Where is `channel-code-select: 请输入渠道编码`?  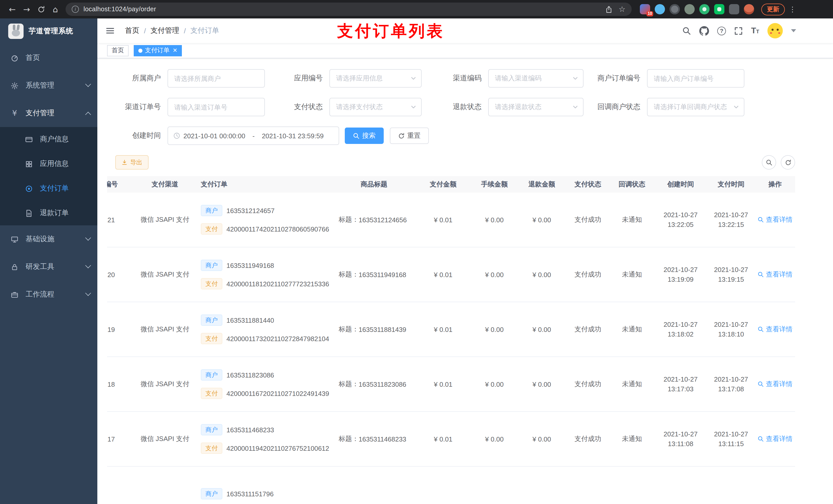 channel-code-select: 请输入渠道编码 is located at coordinates (536, 78).